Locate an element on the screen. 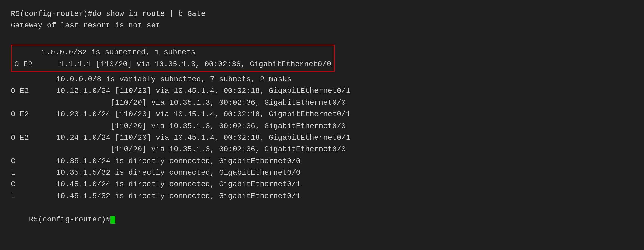 The width and height of the screenshot is (644, 250). prompt-line: R5(config-router)# is located at coordinates (322, 219).